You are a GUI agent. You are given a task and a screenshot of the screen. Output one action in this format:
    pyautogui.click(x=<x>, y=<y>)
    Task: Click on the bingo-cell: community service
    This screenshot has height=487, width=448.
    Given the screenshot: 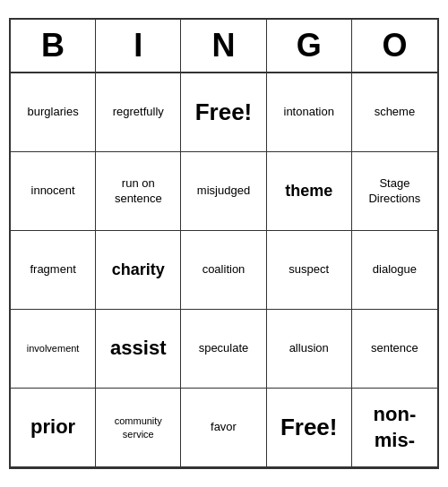 What is the action you would take?
    pyautogui.click(x=138, y=428)
    